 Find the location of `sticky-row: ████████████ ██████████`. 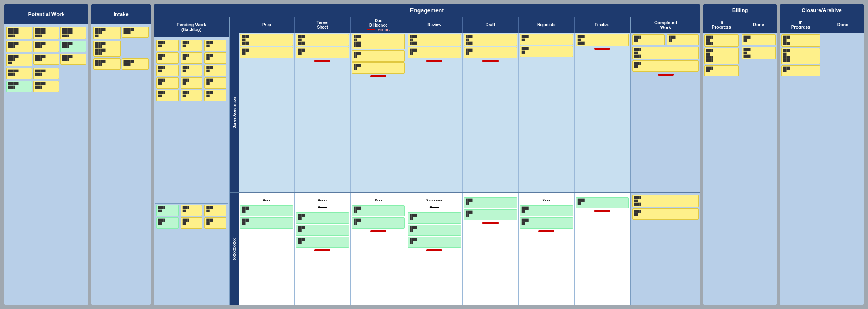

sticky-row: ████████████ ██████████ is located at coordinates (121, 33).